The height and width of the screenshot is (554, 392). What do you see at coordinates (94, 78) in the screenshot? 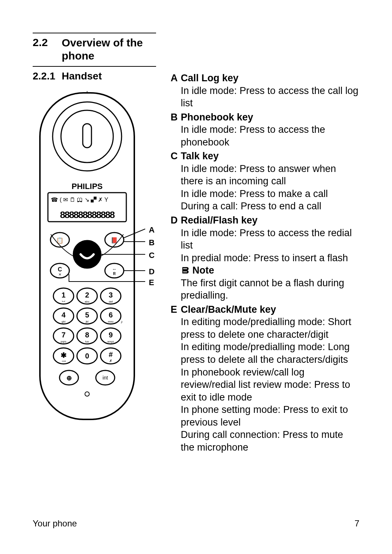
I see `subsection-heading: 2.2.1 Handset` at bounding box center [94, 78].